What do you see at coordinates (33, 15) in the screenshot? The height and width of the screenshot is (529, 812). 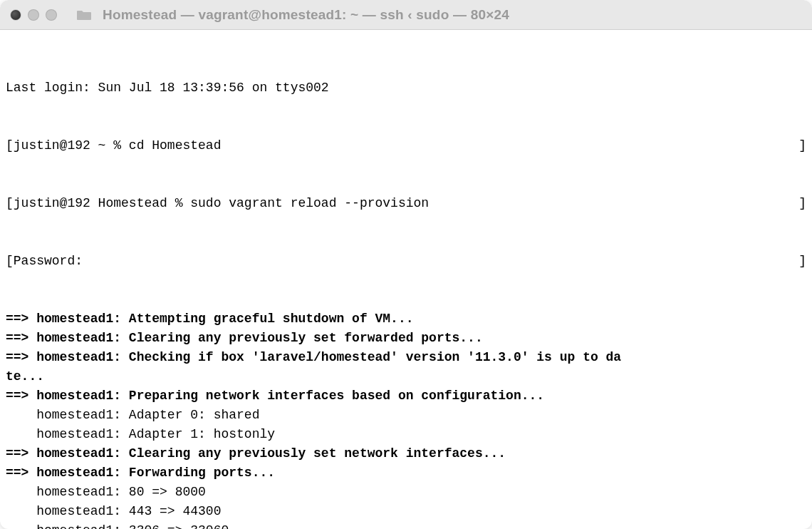 I see `minimize-button` at bounding box center [33, 15].